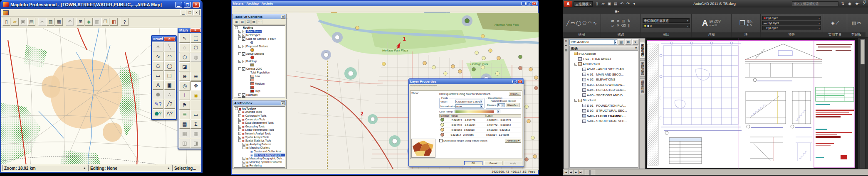 Image resolution: width=868 pixels, height=176 pixels. I want to click on polygon-select-tool: ⬠, so click(196, 48).